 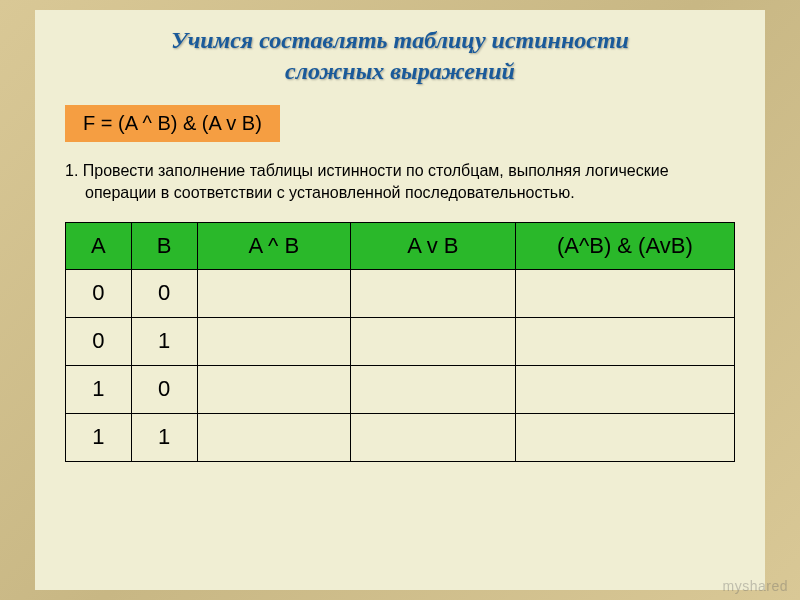 I want to click on instruction-body: Провести заполнение таблицы истинности п…, so click(x=376, y=182).